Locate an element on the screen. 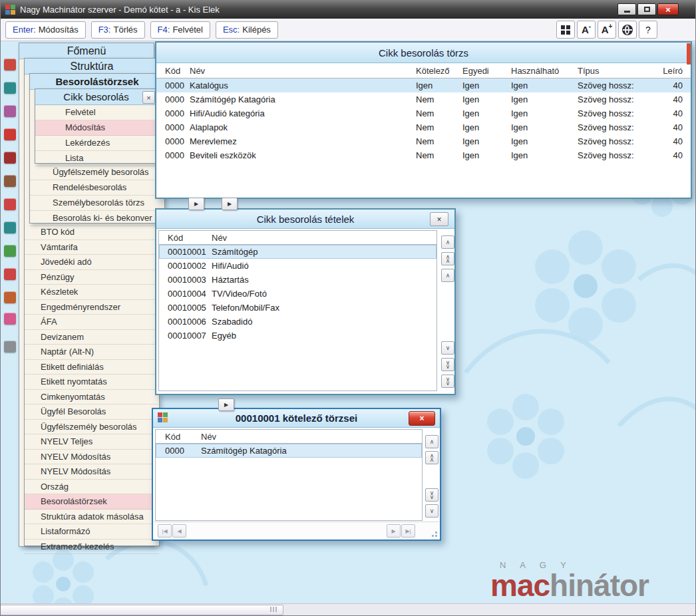  maximize-button is located at coordinates (647, 9).